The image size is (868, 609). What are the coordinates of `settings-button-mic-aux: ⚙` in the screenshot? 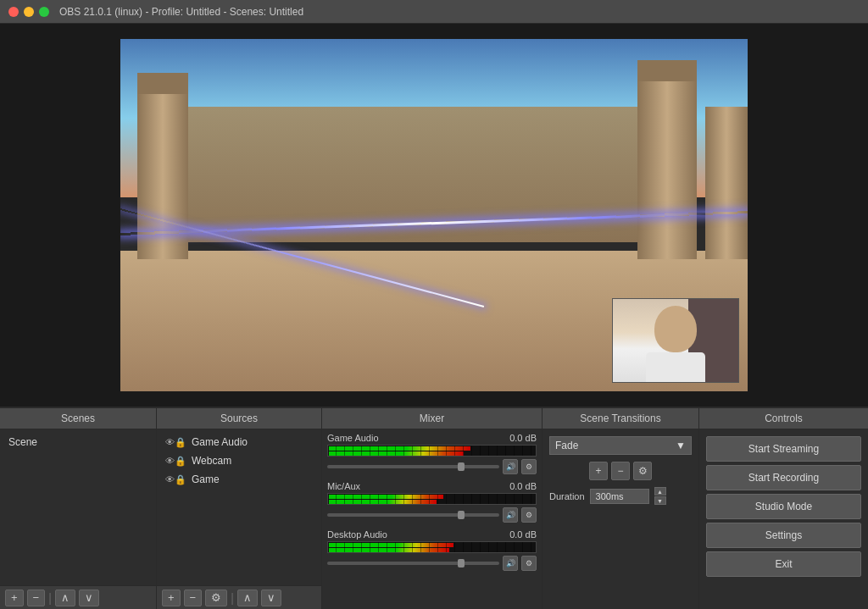 It's located at (529, 515).